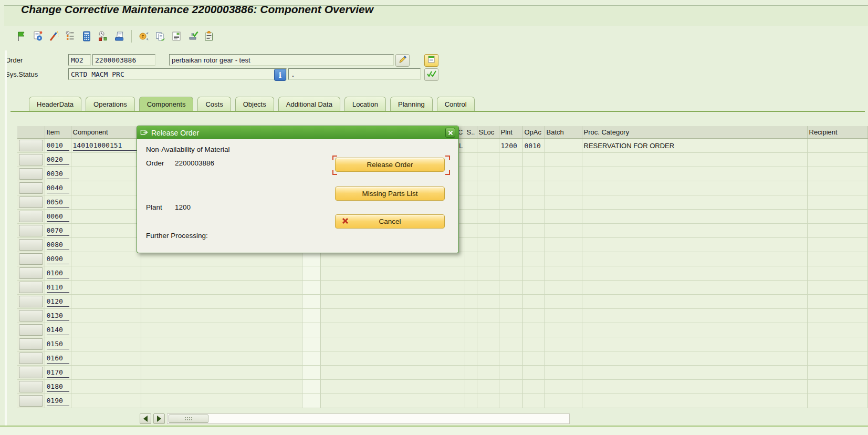  I want to click on order-document-button, so click(432, 60).